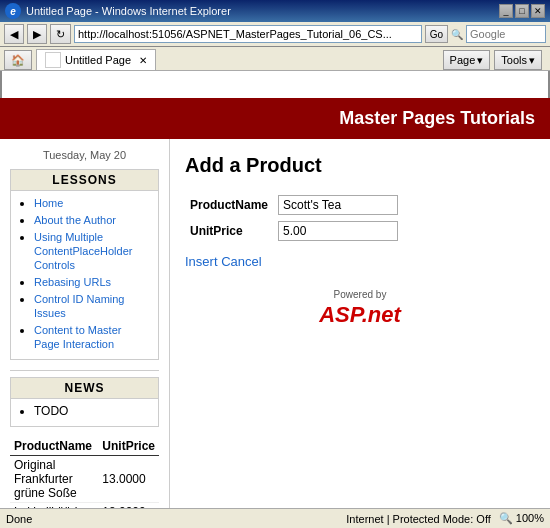 This screenshot has height=528, width=550. Describe the element at coordinates (338, 205) in the screenshot. I see `product-name-input` at that location.